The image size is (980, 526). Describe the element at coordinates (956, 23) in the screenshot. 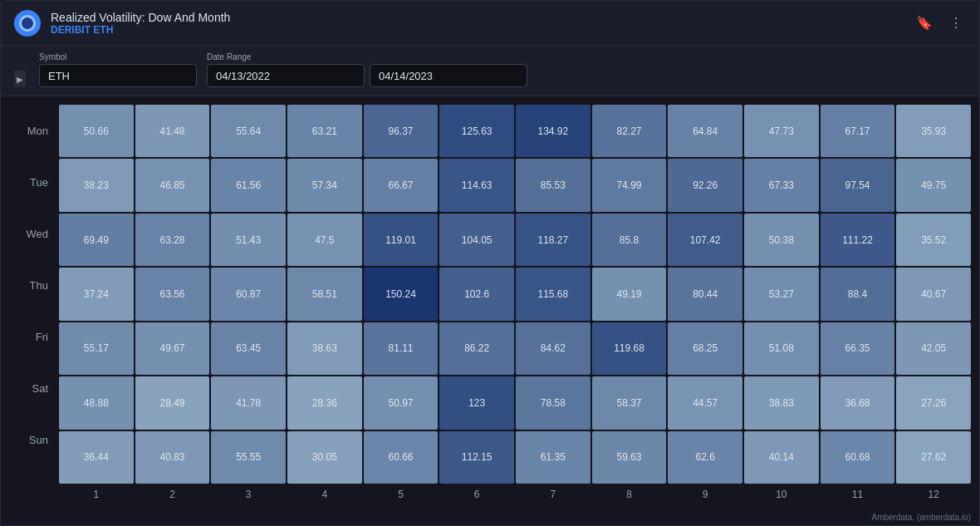

I see `menu-icon: ⋮` at that location.